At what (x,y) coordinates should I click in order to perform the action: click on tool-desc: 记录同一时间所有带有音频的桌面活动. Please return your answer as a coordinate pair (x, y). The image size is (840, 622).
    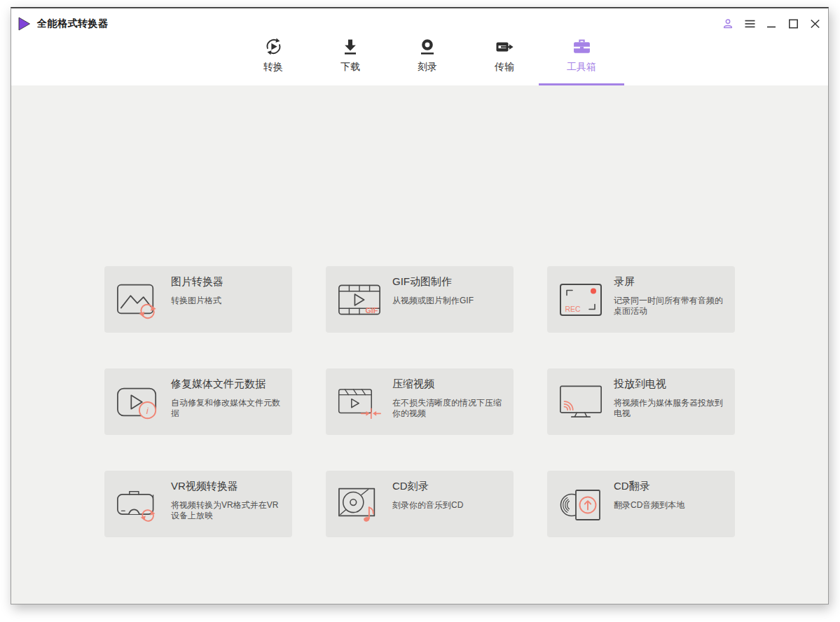
    Looking at the image, I should click on (670, 306).